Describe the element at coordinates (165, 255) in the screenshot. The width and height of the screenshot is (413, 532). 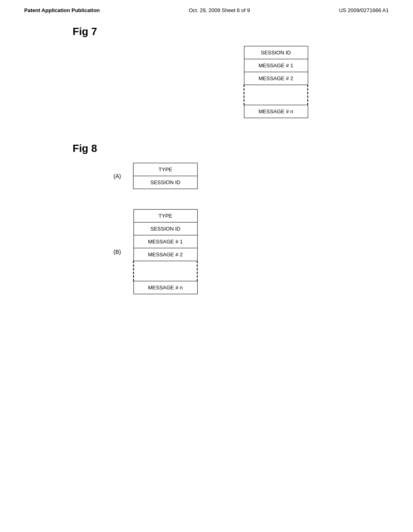
I see `message-2-cell-b: MESSAGE # 2` at that location.